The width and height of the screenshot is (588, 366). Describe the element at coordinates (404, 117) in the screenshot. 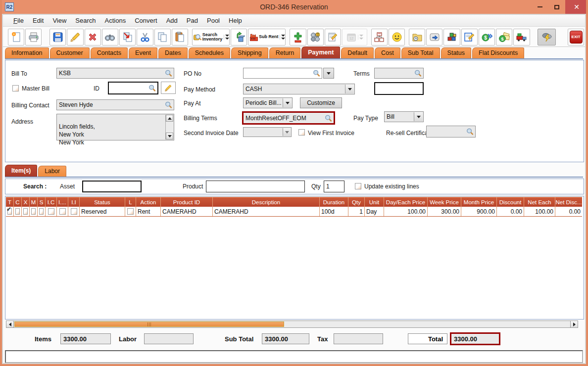

I see `pay-type-combo: Bill` at that location.